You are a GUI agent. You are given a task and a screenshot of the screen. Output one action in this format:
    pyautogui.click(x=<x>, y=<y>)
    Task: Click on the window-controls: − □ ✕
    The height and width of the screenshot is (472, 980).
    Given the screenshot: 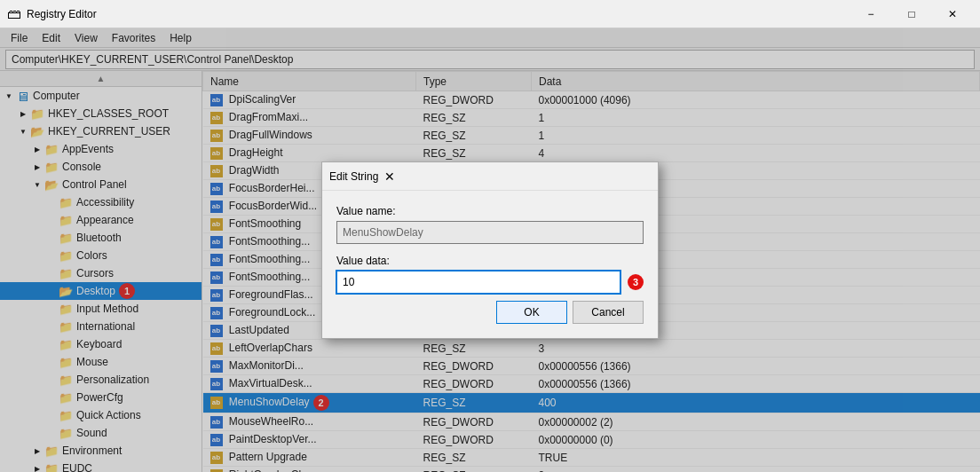 What is the action you would take?
    pyautogui.click(x=912, y=14)
    